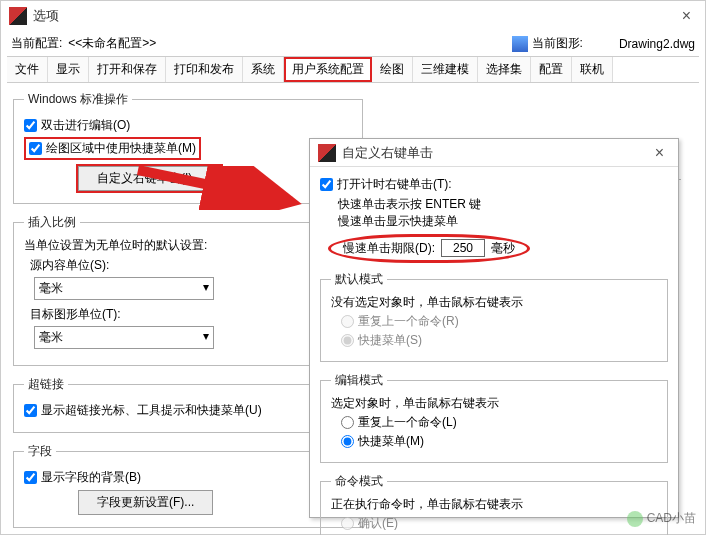  I want to click on chk-field-bg: 显示字段的背景(B), so click(188, 478).